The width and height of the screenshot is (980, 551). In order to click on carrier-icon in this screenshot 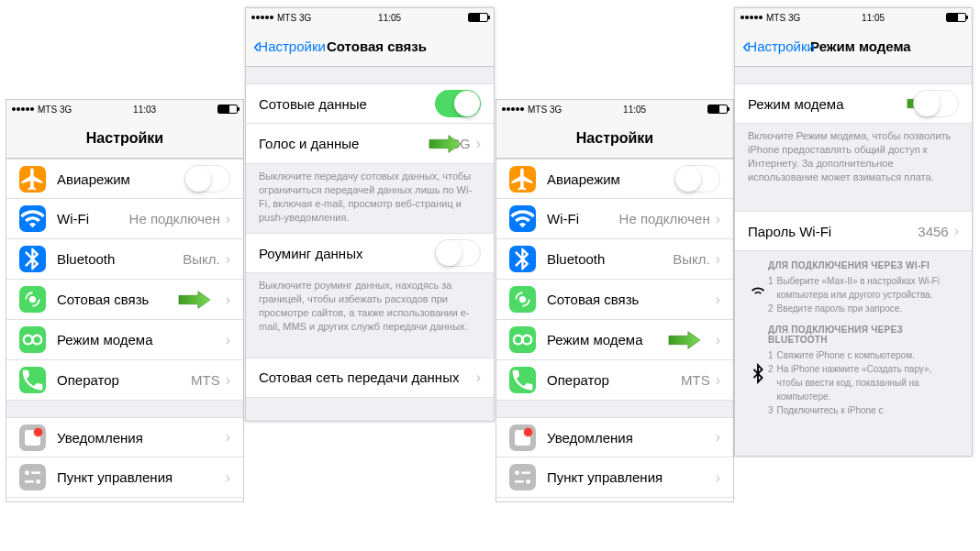, I will do `click(33, 380)`.